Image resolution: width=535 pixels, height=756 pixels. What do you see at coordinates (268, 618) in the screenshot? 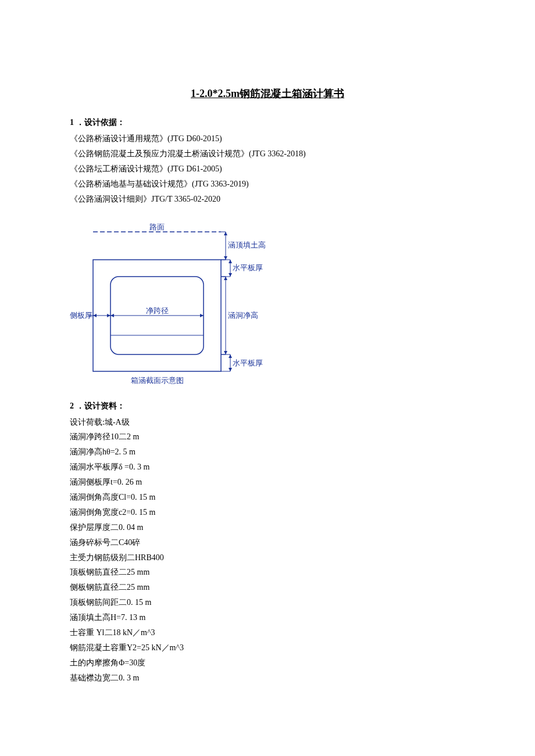
I see `spec-item: 涵顶填土高H=7. 13 m` at bounding box center [268, 618].